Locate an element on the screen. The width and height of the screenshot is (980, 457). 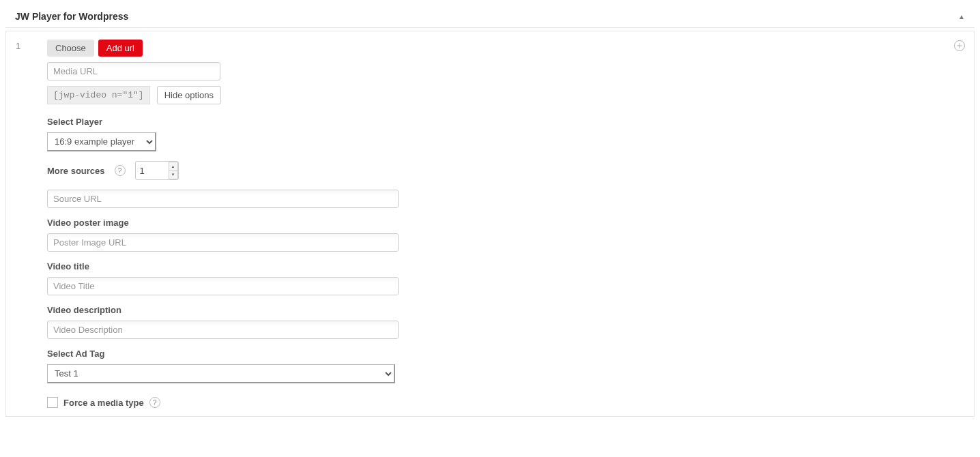
panel-header: JW Player for Wordpress ▲ is located at coordinates (490, 16).